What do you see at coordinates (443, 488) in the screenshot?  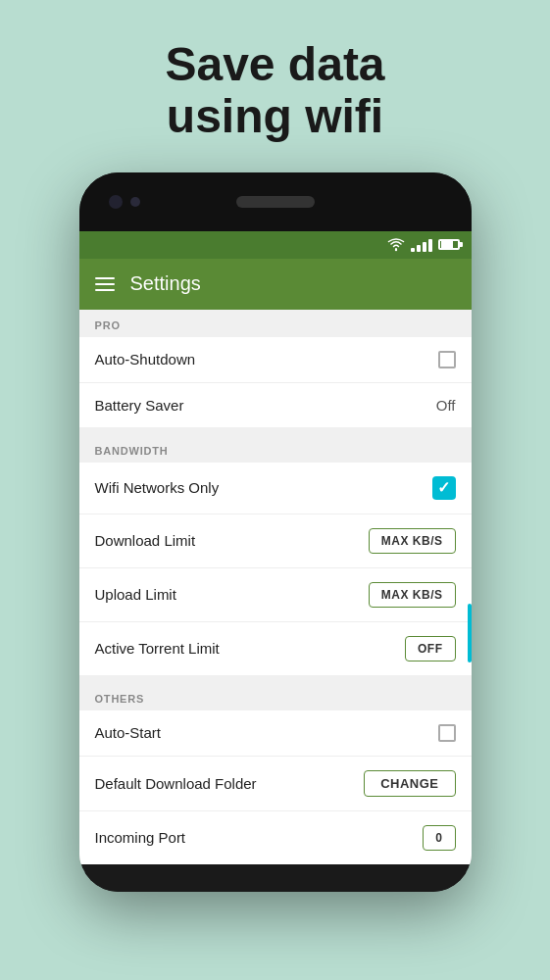 I see `checkmark-icon: ✓` at bounding box center [443, 488].